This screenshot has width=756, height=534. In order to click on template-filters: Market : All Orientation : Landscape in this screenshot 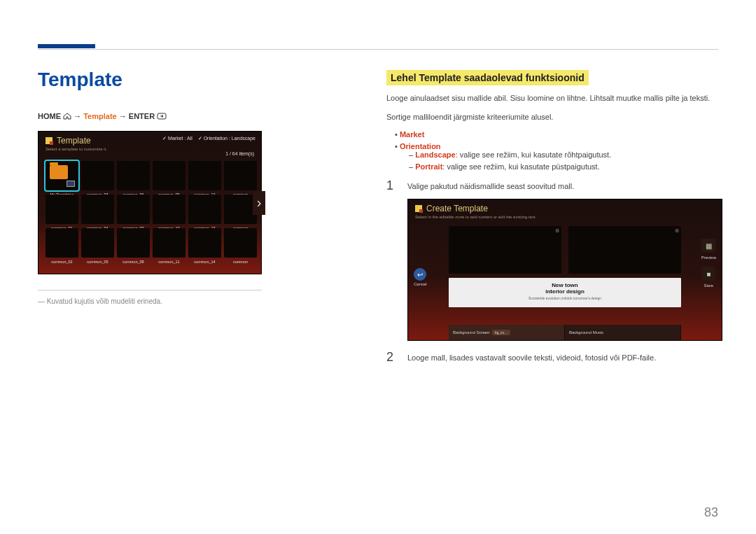, I will do `click(209, 139)`.